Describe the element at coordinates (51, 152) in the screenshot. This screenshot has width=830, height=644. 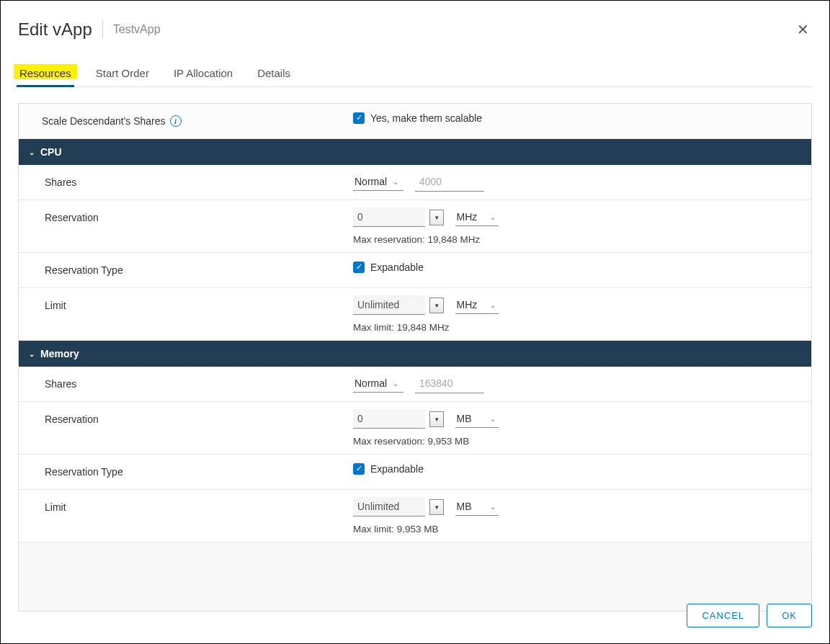
I see `section-title: CPU` at that location.